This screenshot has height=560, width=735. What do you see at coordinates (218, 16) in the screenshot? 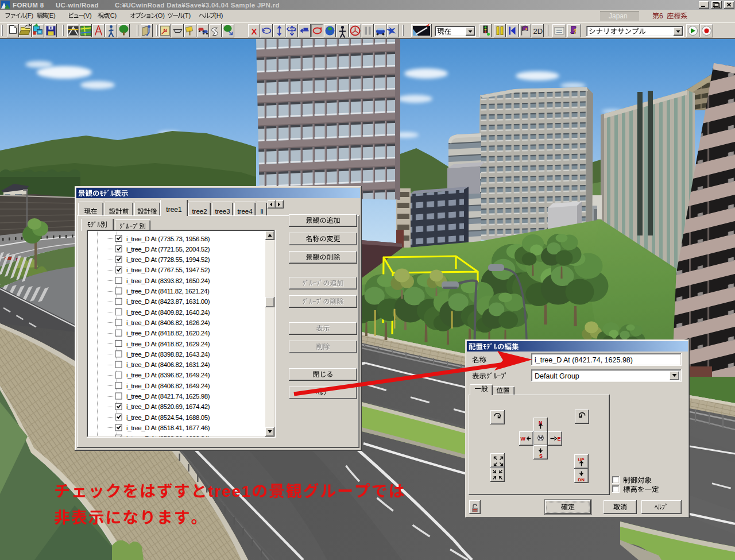
I see `svg-text: (H)` at bounding box center [218, 16].